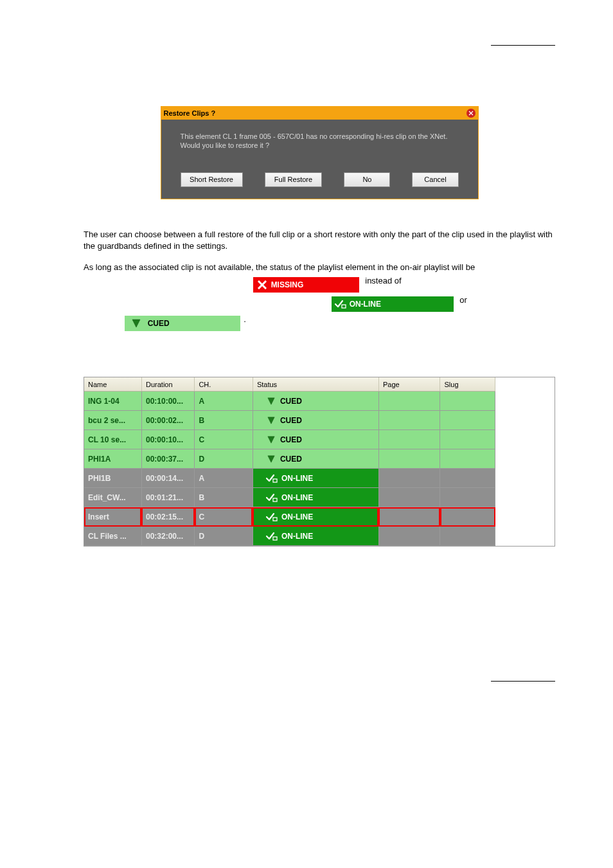 The image size is (613, 868). Describe the element at coordinates (168, 478) in the screenshot. I see `cell-duration: 00:00:14...` at that location.